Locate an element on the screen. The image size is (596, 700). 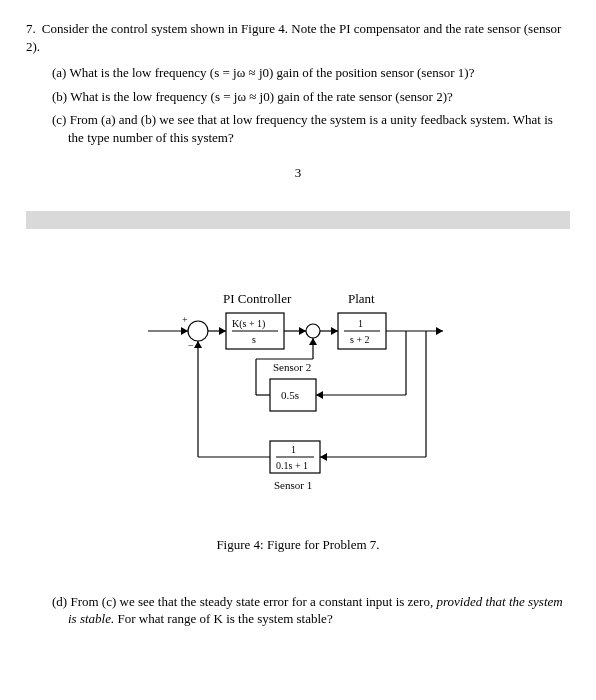
minus-sign: − is located at coordinates (191, 346).